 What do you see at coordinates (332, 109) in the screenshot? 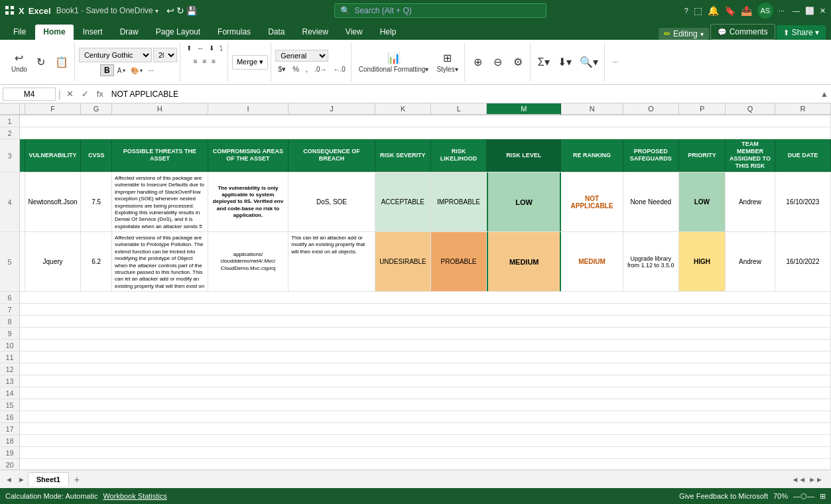
I see `col-header-j: J` at bounding box center [332, 109].